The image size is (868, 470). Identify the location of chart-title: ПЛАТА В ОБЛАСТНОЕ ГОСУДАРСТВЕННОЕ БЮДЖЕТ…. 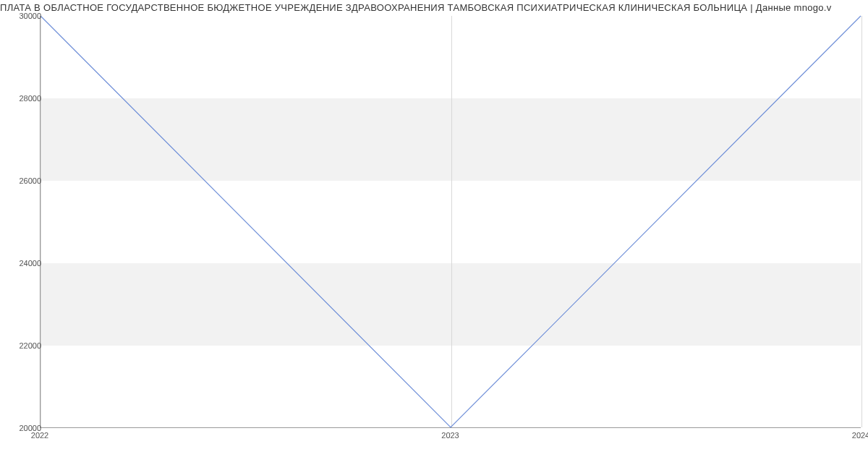
(415, 7).